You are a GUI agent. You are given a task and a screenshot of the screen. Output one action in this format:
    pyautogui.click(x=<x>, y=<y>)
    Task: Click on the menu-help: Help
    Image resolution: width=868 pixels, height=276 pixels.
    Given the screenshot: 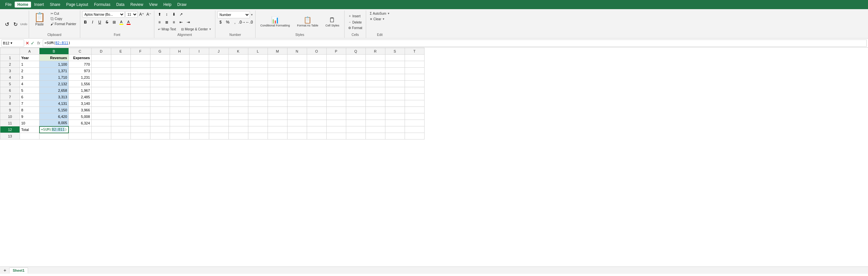 What is the action you would take?
    pyautogui.click(x=167, y=5)
    